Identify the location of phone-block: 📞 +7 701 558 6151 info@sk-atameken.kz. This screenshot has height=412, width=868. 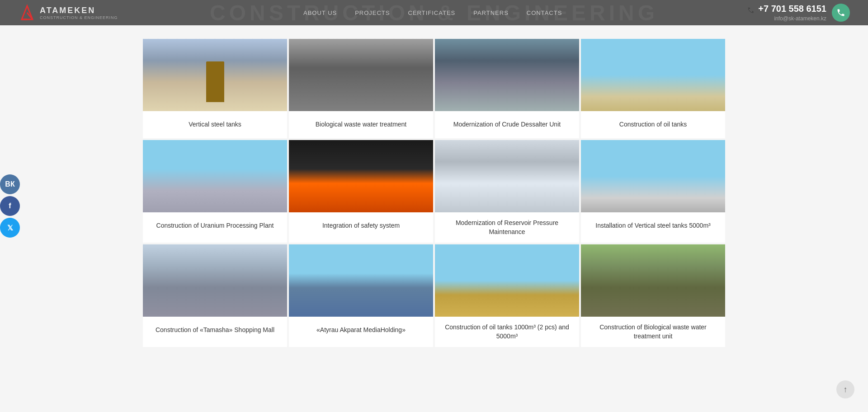
(787, 13).